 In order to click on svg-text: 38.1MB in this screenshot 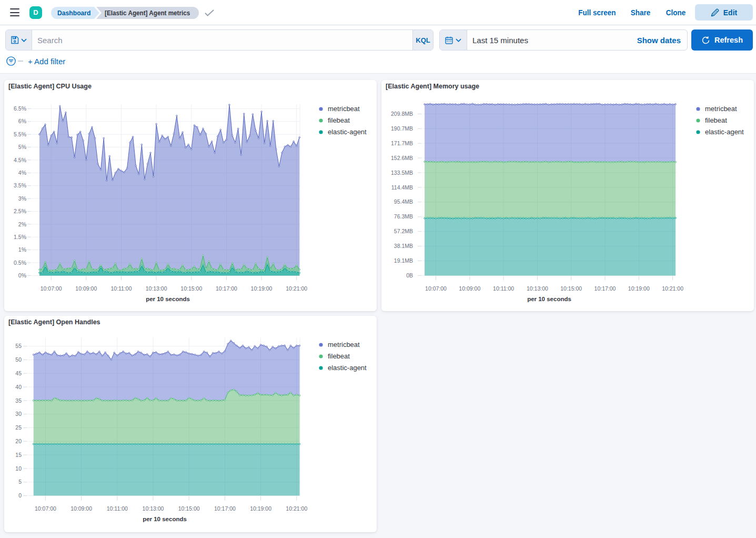, I will do `click(404, 246)`.